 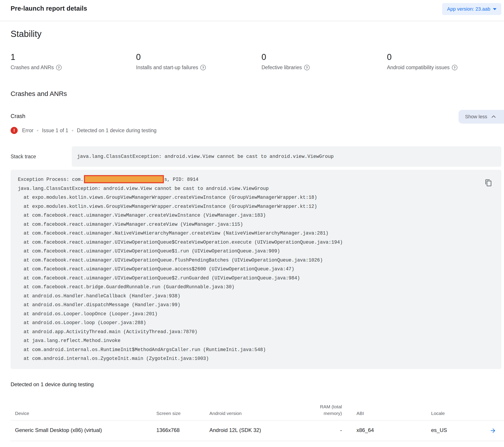 What do you see at coordinates (49, 8) in the screenshot?
I see `page-title: Pre-launch report details` at bounding box center [49, 8].